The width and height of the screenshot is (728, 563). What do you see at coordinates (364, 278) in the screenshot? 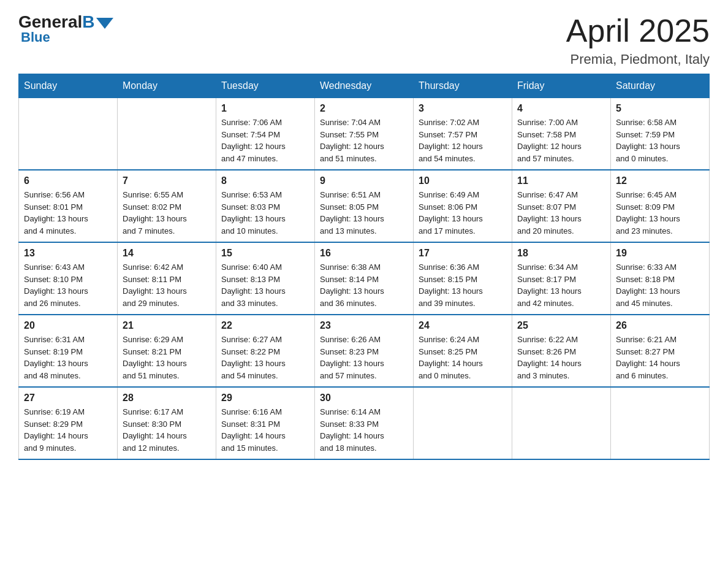
I see `week-row-3: 13Sunrise: 6:43 AMSunset: 8:10 PMDayligh…` at bounding box center [364, 278].